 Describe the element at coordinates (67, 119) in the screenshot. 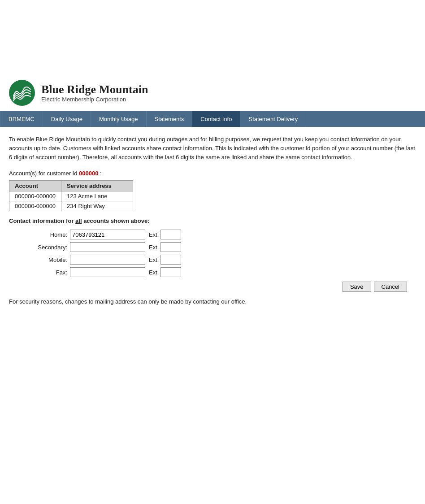

I see `nav-daily-usage: Daily Usage` at that location.